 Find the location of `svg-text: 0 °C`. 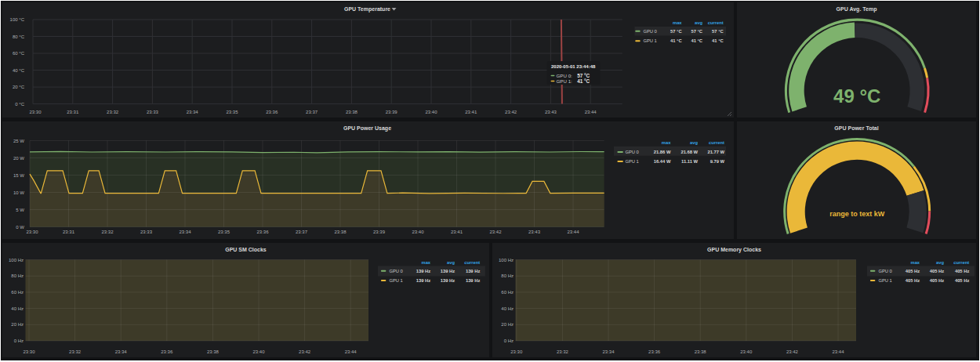

svg-text: 0 °C is located at coordinates (20, 104).